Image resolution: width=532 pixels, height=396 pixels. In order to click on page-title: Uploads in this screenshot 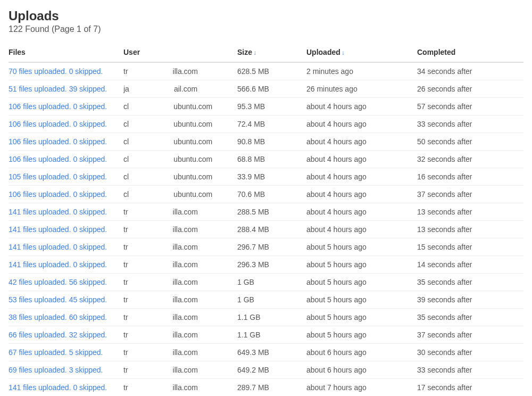, I will do `click(266, 16)`.